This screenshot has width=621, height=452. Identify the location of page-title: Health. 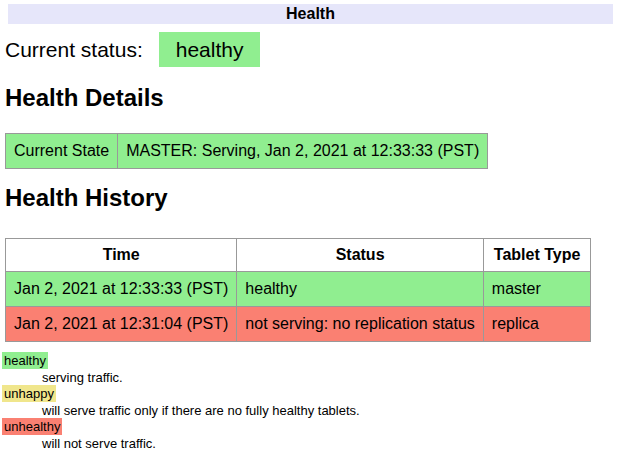
(310, 14).